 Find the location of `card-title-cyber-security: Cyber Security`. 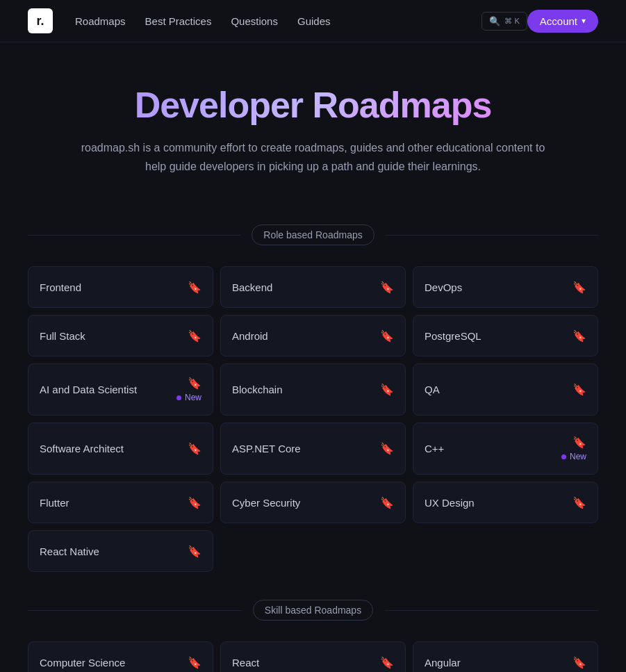

card-title-cyber-security: Cyber Security is located at coordinates (266, 503).